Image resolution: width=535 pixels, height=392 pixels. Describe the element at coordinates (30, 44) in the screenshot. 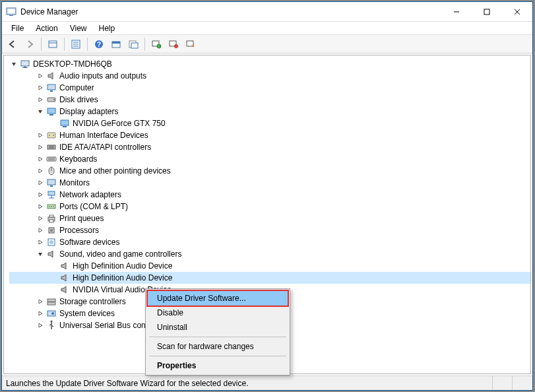

I see `forward-button` at that location.